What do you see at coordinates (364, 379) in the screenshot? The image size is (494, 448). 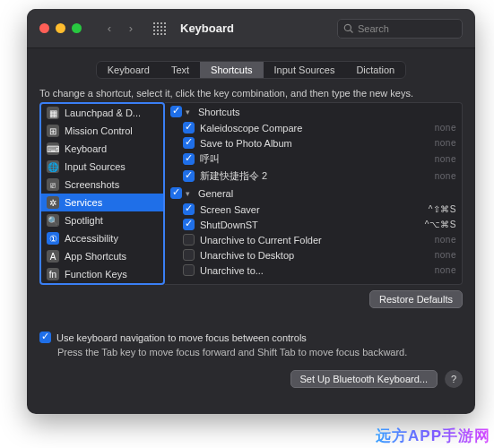 I see `setup-bluetooth-button: Set Up Bluetooth Keyboard...` at bounding box center [364, 379].